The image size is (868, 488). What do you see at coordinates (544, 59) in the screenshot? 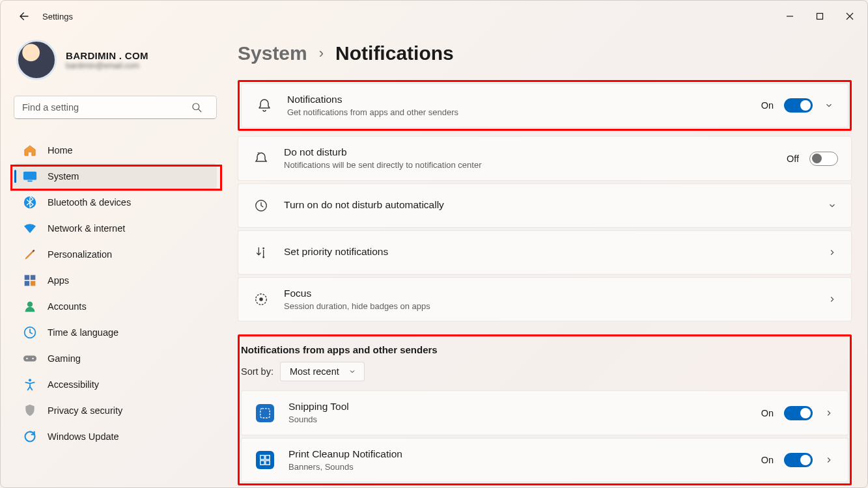
I see `breadcrumb: System › Notifications` at bounding box center [544, 59].